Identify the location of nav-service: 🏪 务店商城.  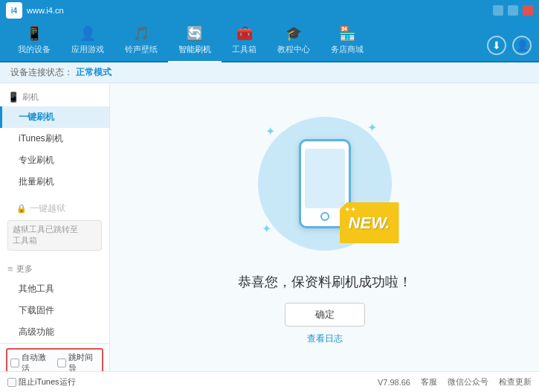
(347, 42).